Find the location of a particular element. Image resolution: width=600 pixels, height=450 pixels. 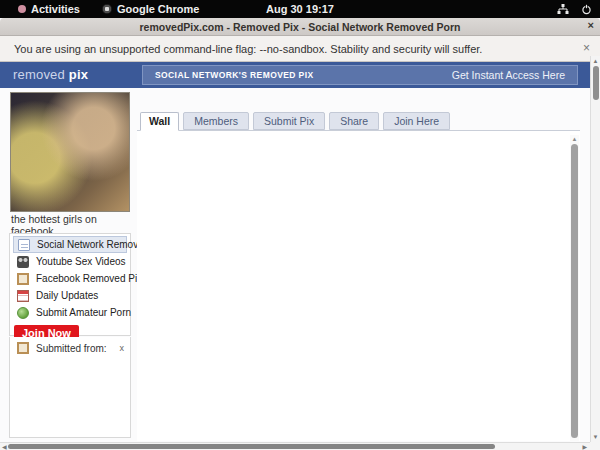

network-icon is located at coordinates (563, 10).